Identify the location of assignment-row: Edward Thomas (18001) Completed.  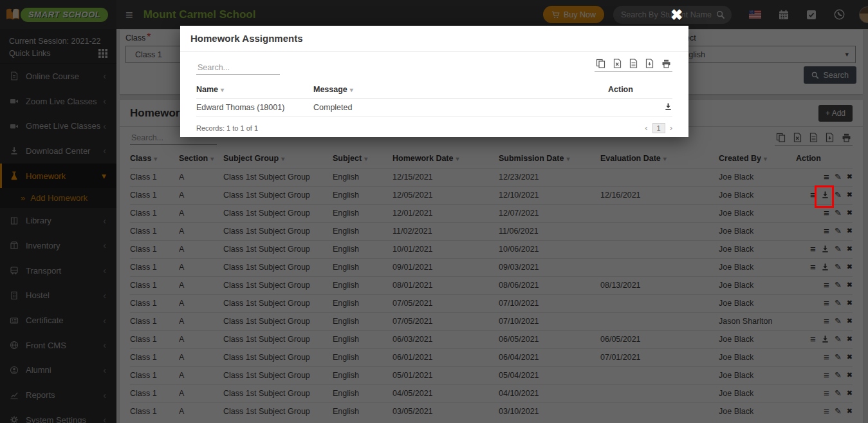
(434, 108).